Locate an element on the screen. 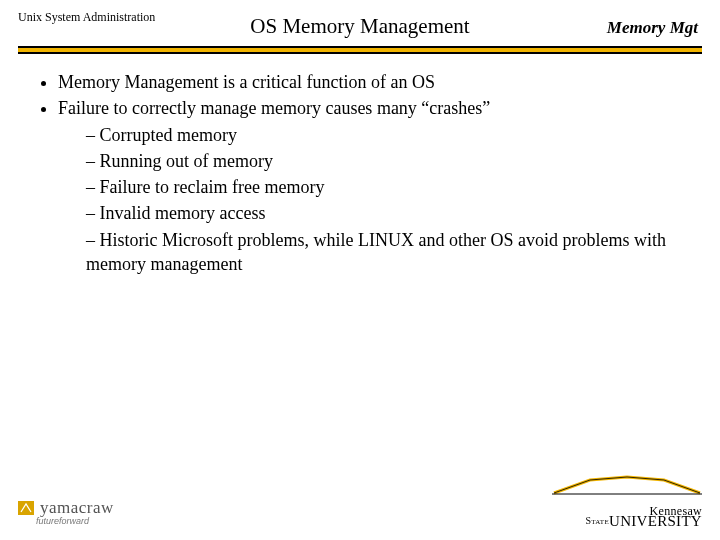  bullet-item: Memory Management is a critical function… is located at coordinates (371, 82).